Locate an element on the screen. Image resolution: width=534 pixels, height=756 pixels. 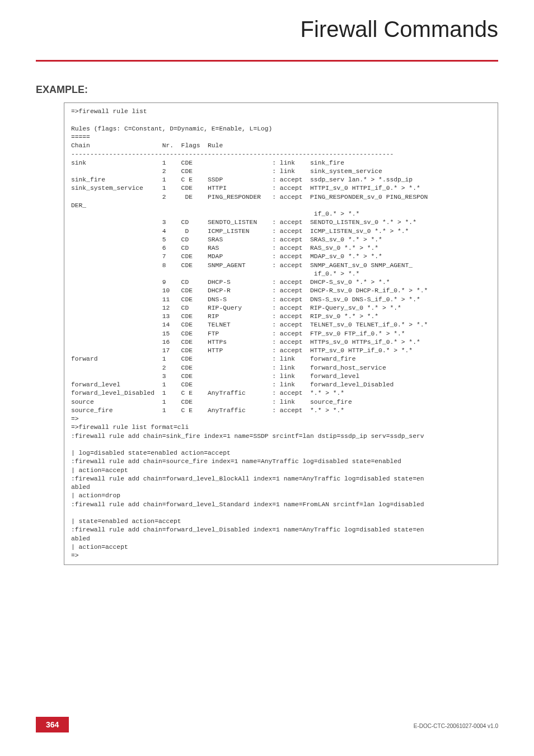
page-number-badge: 364 is located at coordinates (53, 725).